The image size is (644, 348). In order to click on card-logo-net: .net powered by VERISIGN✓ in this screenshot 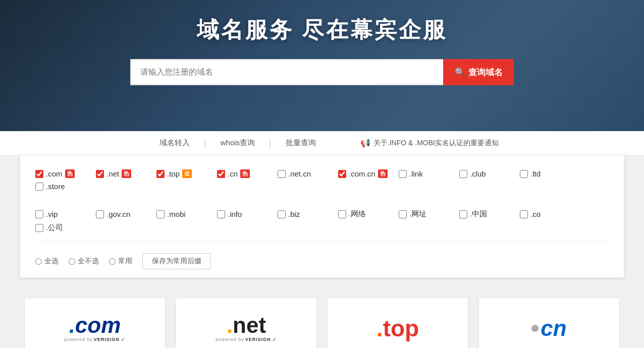, I will do `click(246, 328)`.